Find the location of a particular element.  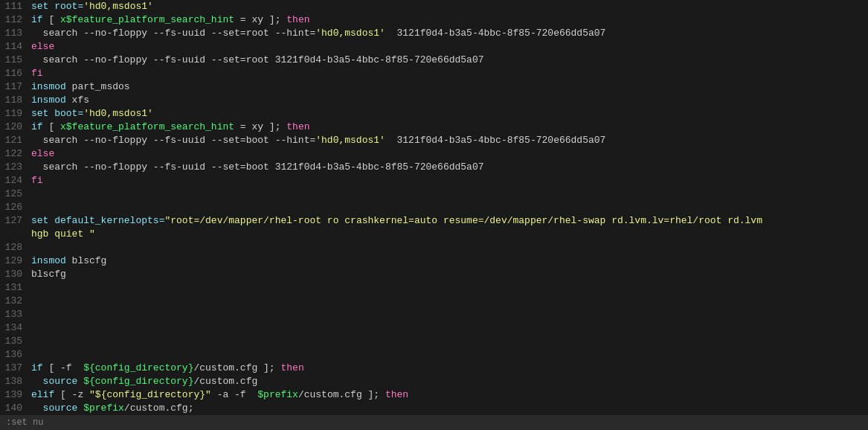

code-line: 125 is located at coordinates (434, 194).